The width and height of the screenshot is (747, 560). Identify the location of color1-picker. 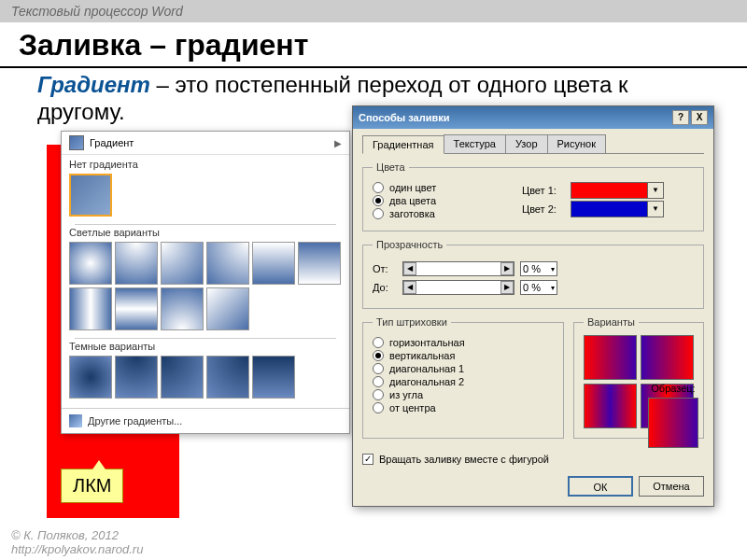
(617, 190).